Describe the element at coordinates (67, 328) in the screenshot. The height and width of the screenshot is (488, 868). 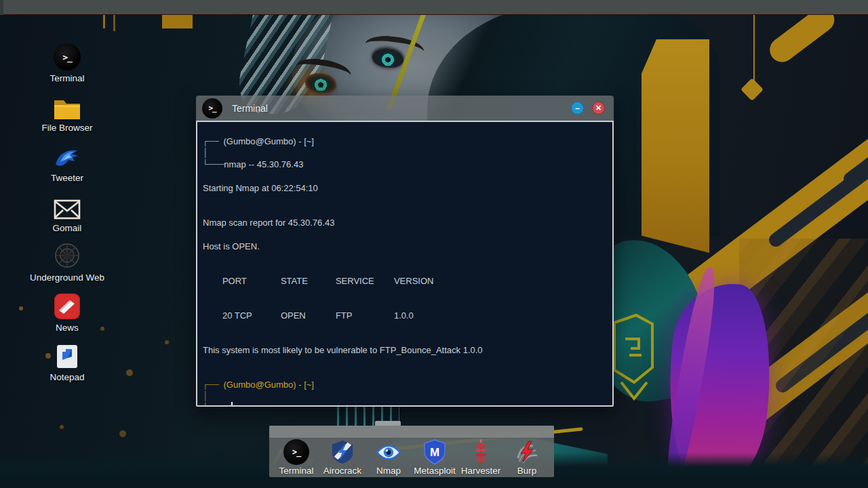
I see `desktop-icon-label: News` at that location.